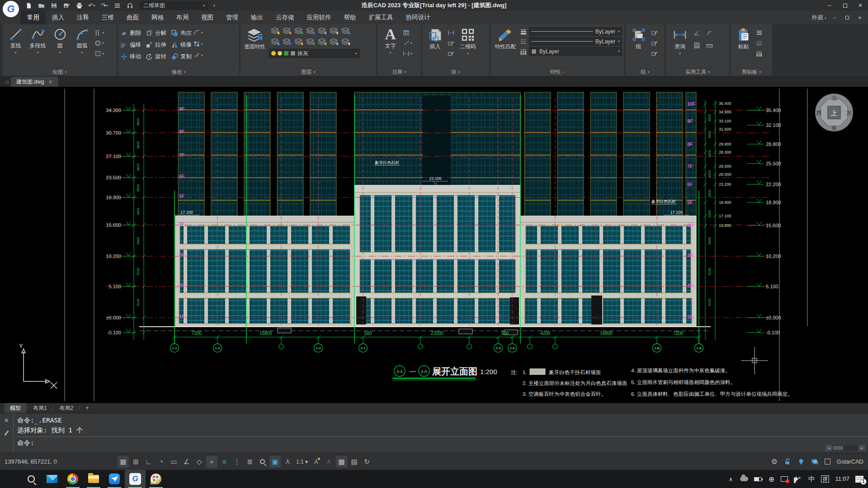 This screenshot has width=868, height=488. Describe the element at coordinates (557, 72) in the screenshot. I see `panel-label-properties: 特性⌐` at that location.